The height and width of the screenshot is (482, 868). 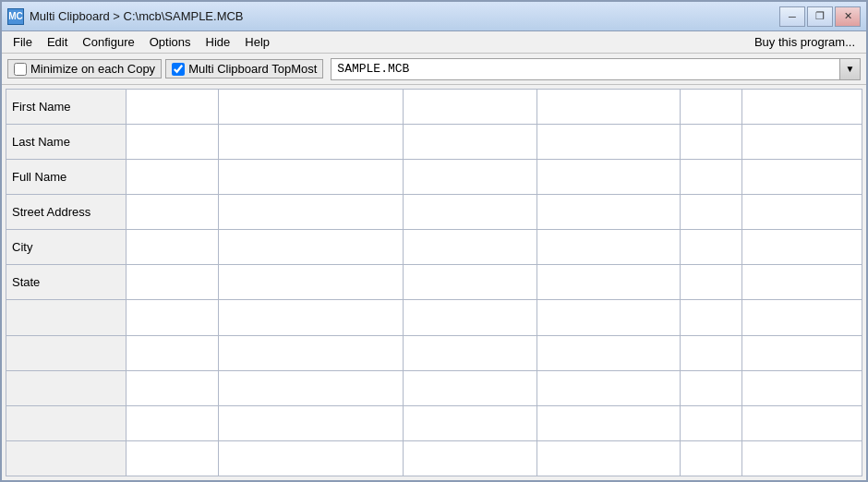 What do you see at coordinates (805, 42) in the screenshot?
I see `menu-buy: Buy this program...` at bounding box center [805, 42].